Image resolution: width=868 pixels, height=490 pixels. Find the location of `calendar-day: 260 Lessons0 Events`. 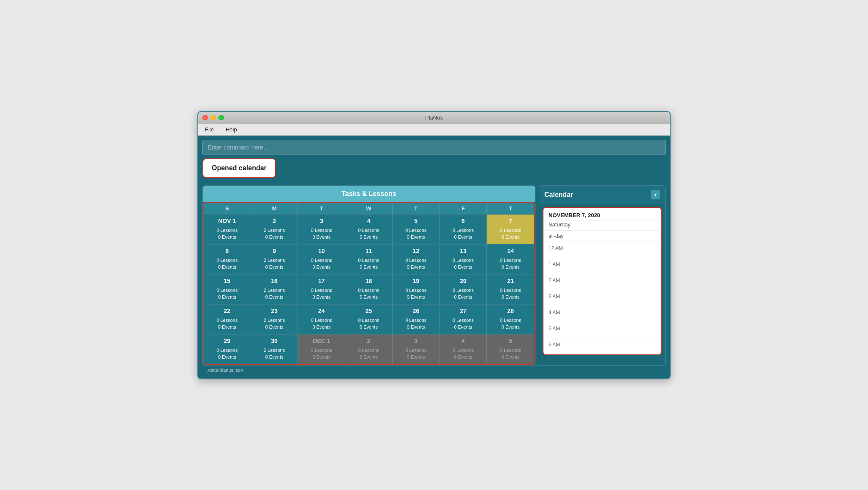

calendar-day: 260 Lessons0 Events is located at coordinates (416, 319).